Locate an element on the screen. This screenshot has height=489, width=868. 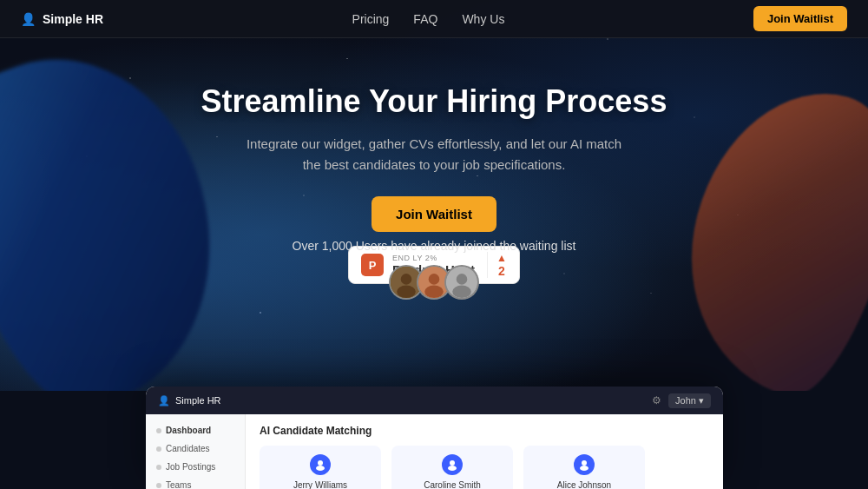
candidate-card-1: Jerry Williams is located at coordinates (320, 467).